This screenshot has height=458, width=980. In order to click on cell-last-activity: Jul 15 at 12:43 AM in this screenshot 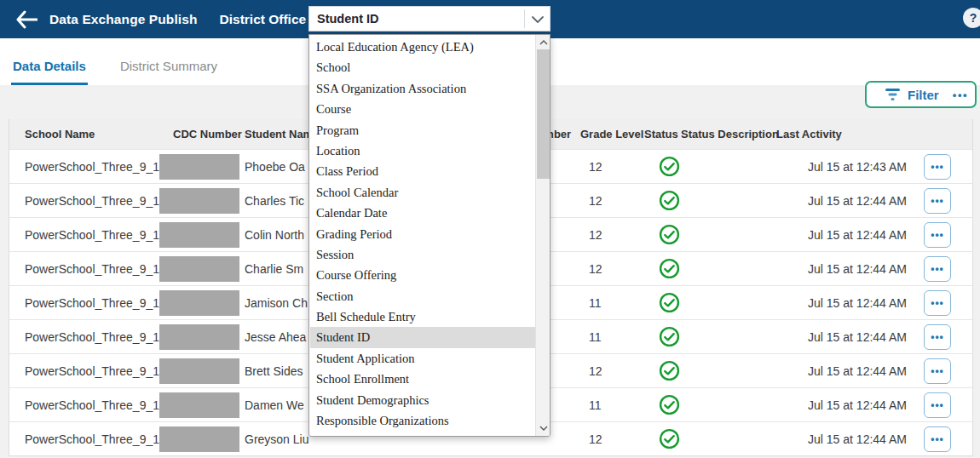, I will do `click(850, 167)`.